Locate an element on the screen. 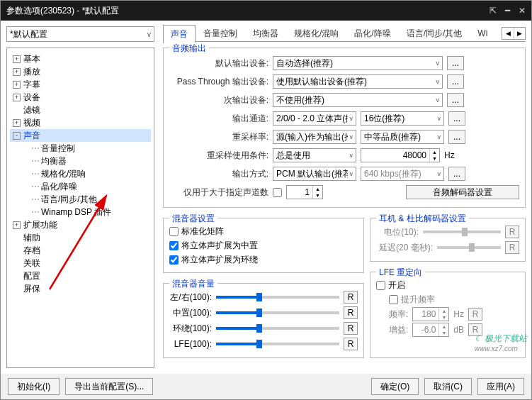 The height and width of the screenshot is (400, 532). tab-bar: 声音音量控制均衡器规格化/混响晶化/降噪语言/同步/其他Wi ◀ ▶ is located at coordinates (344, 33).